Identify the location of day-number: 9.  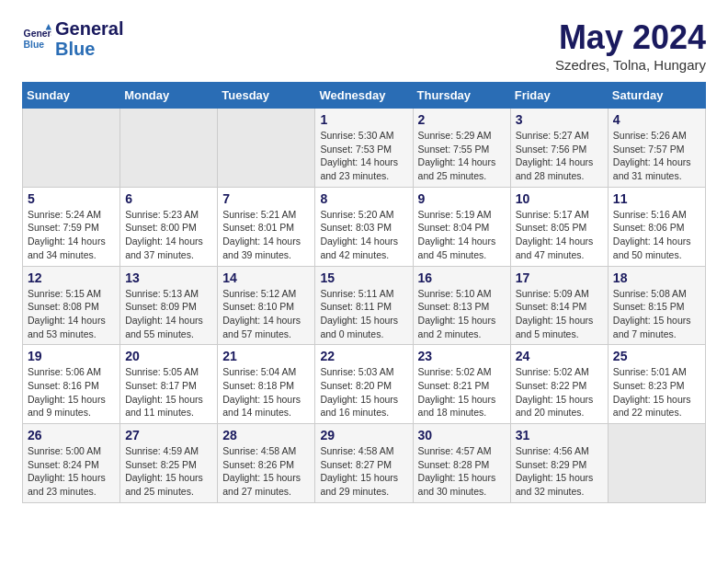
(461, 199).